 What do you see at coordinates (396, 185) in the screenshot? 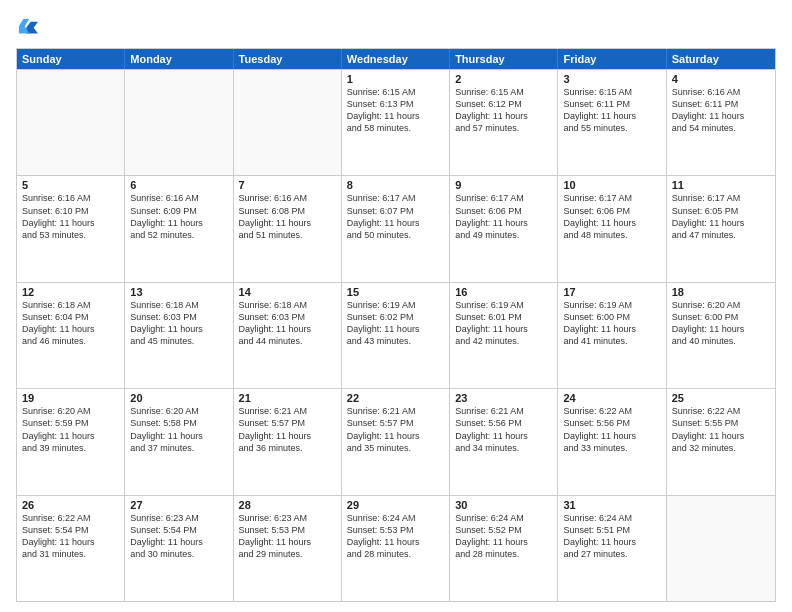
I see `day-number: 8` at bounding box center [396, 185].